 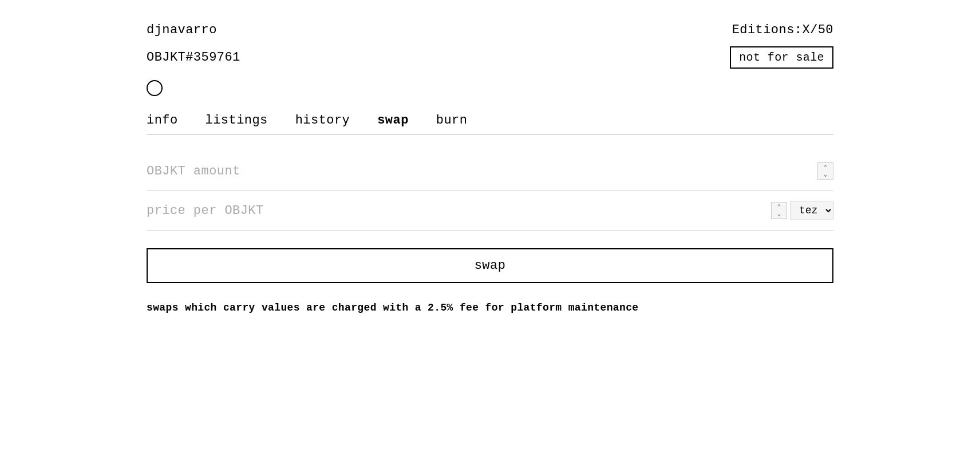 I want to click on swap-button: swap, so click(x=490, y=265).